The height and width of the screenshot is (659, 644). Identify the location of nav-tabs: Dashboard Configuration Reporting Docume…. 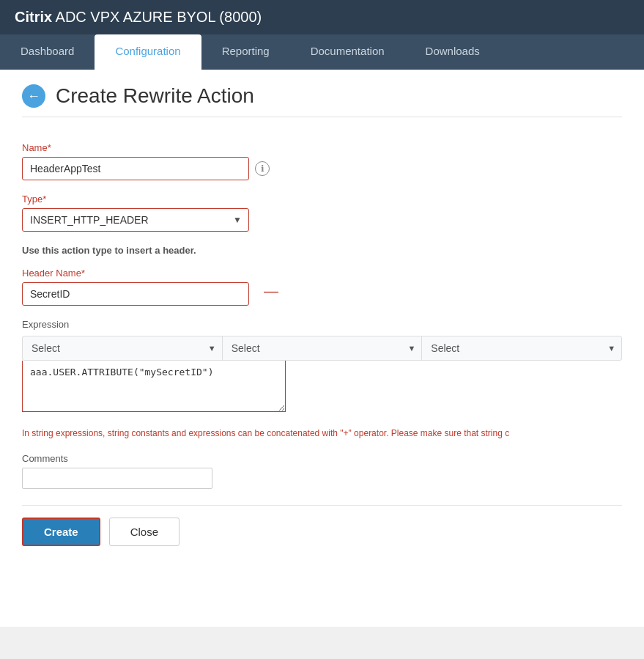
(322, 52).